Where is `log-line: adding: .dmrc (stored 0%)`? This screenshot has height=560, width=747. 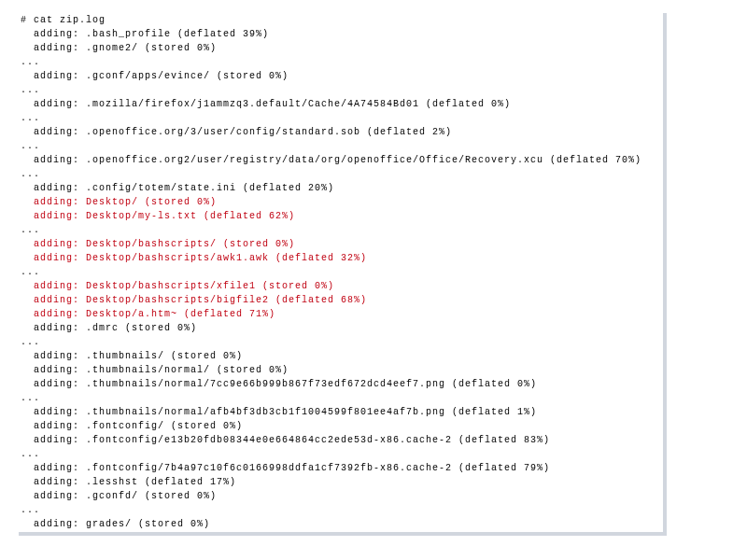 log-line: adding: .dmrc (stored 0%) is located at coordinates (339, 329).